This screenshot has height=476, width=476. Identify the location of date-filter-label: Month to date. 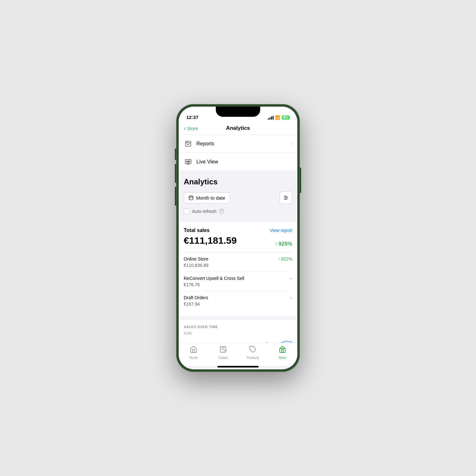
(211, 198).